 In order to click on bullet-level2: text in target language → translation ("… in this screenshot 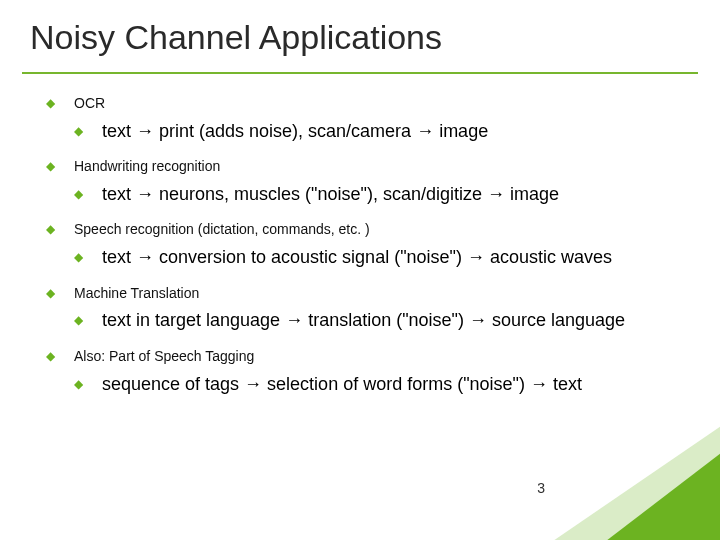, I will do `click(385, 320)`.